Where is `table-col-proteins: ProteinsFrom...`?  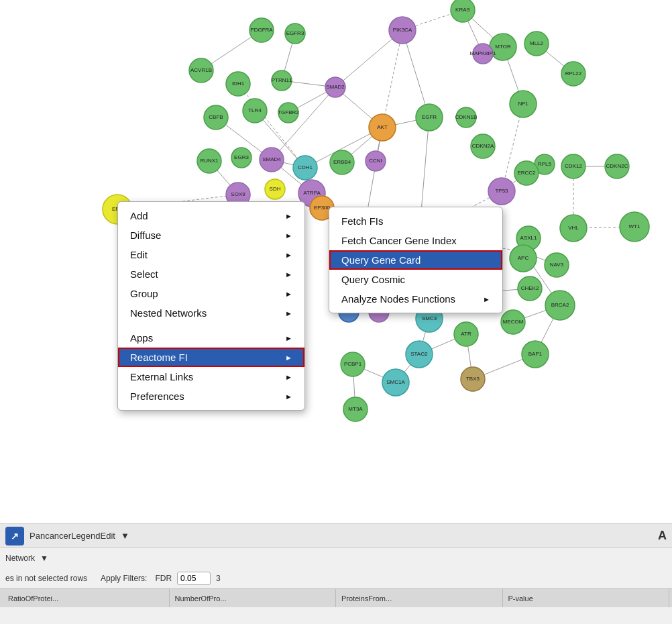
table-col-proteins: ProteinsFrom... is located at coordinates (420, 599).